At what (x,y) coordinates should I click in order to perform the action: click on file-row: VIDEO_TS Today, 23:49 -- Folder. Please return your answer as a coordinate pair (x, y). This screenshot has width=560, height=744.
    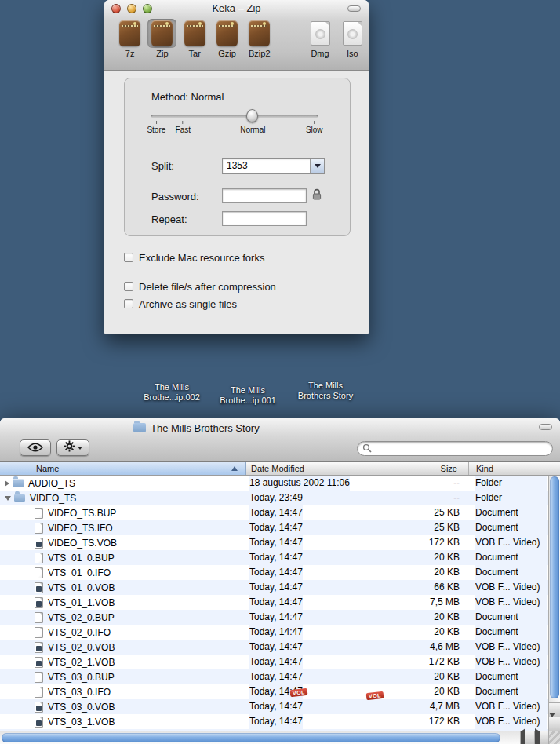
    Looking at the image, I should click on (275, 498).